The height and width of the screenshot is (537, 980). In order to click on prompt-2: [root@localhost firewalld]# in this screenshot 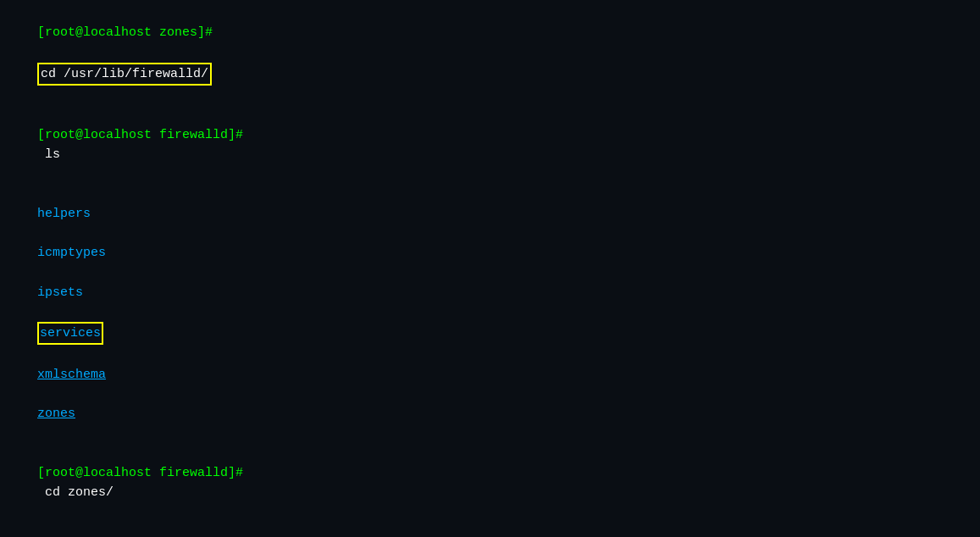, I will do `click(141, 136)`.